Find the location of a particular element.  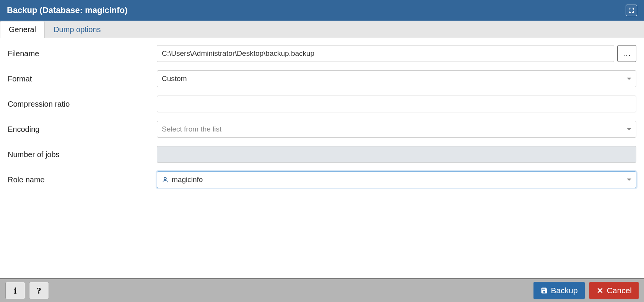

tabs-bar: General Dump options is located at coordinates (322, 29).